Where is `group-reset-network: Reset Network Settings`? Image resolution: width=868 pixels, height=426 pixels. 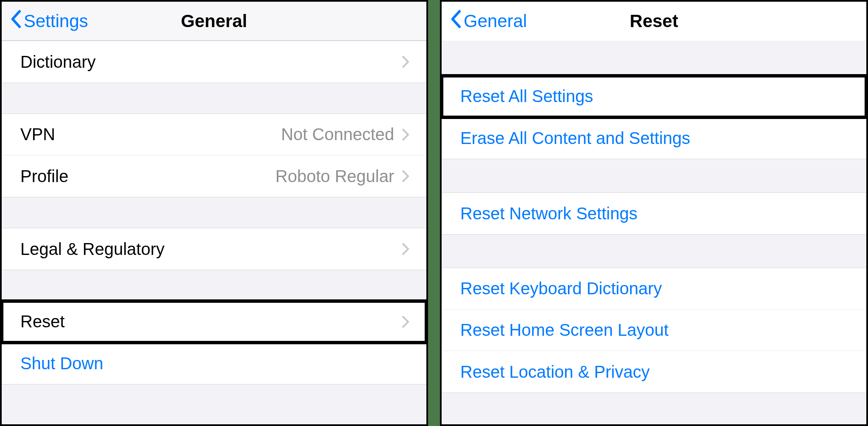 group-reset-network: Reset Network Settings is located at coordinates (654, 213).